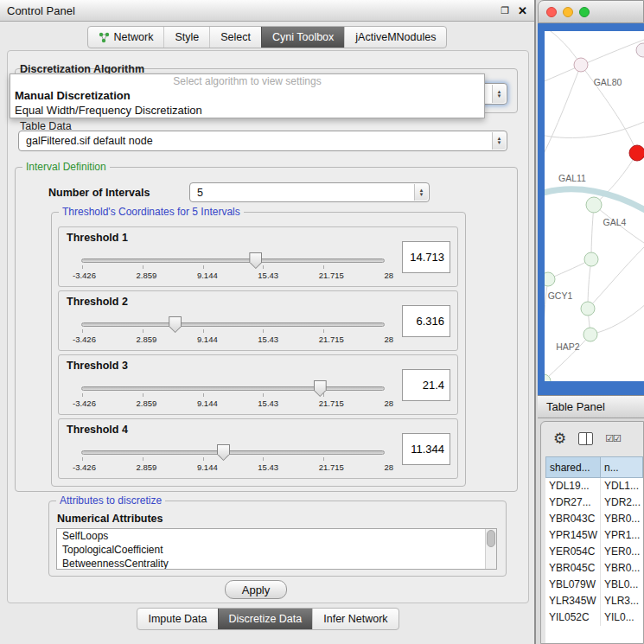 This screenshot has width=644, height=644. Describe the element at coordinates (613, 439) in the screenshot. I see `select-columns-icon: ☑☑` at that location.